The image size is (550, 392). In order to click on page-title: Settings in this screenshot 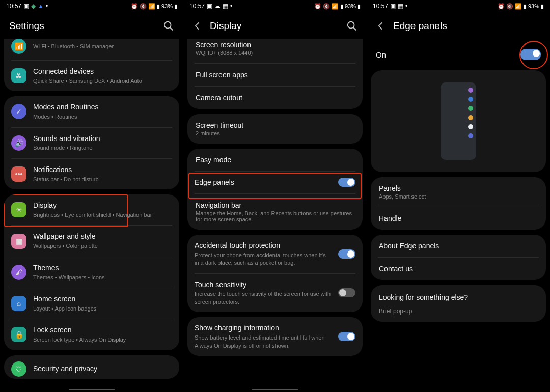, I will do `click(26, 26)`.